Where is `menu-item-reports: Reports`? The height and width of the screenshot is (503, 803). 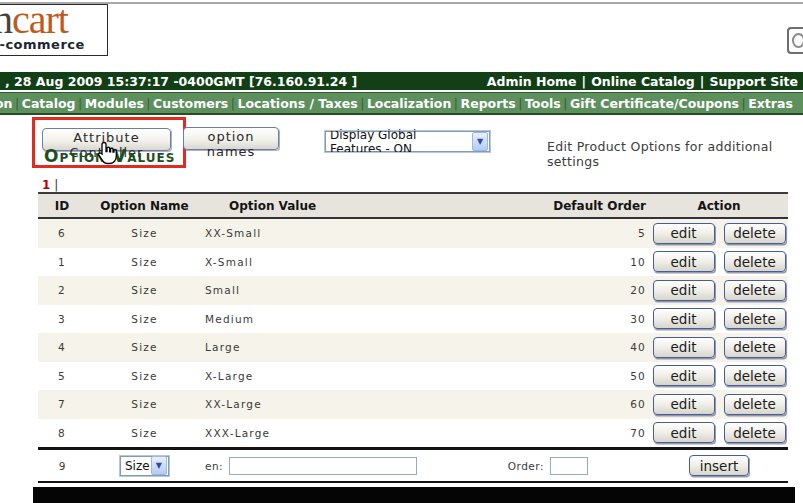 menu-item-reports: Reports is located at coordinates (488, 104).